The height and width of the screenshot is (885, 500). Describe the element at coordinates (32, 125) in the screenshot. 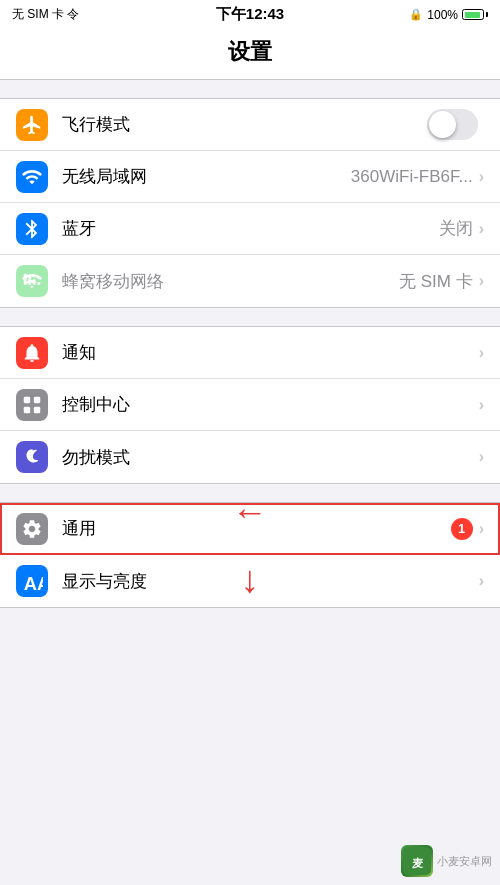

I see `airplane-icon` at that location.